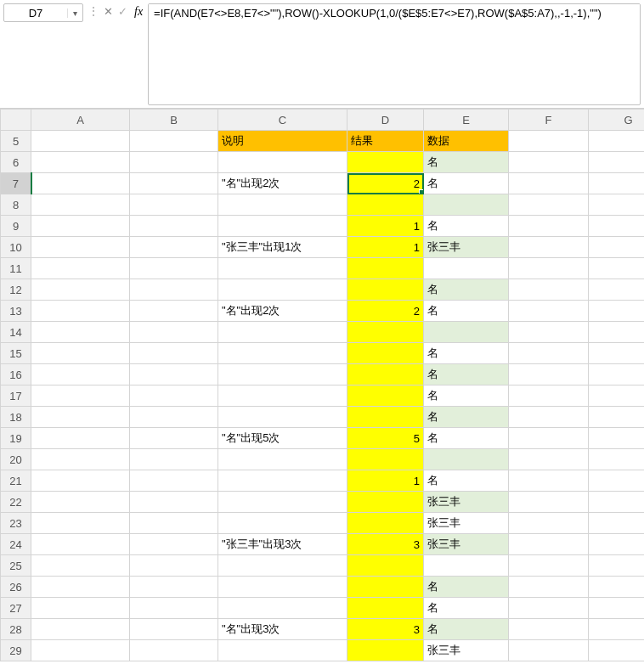 The image size is (644, 664). Describe the element at coordinates (549, 333) in the screenshot. I see `cell-F14` at that location.